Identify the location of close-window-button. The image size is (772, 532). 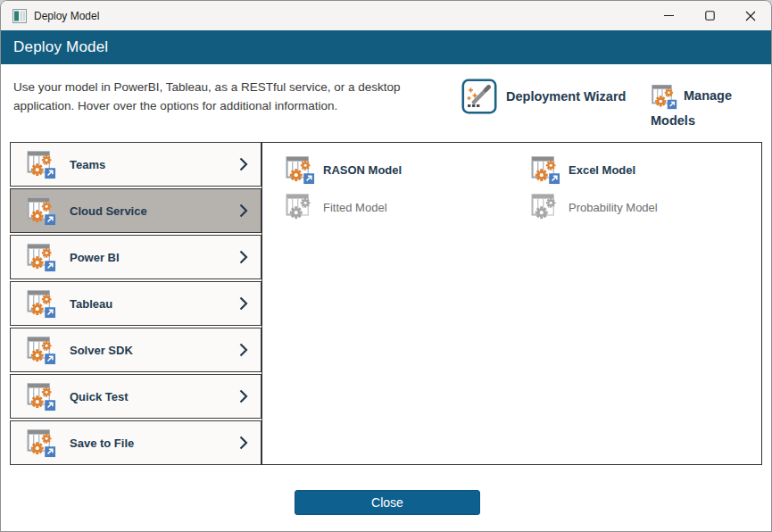
(751, 16).